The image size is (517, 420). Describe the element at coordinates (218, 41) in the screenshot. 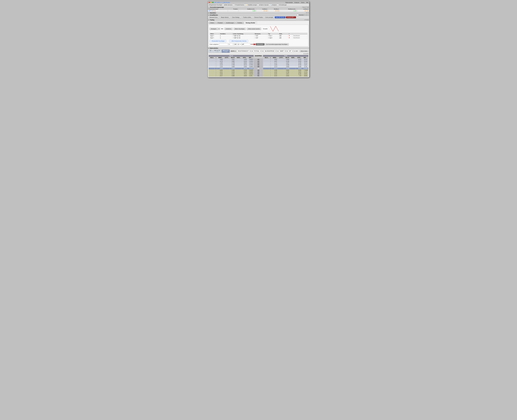

I see `add-component-btn: + Bestandteil hinzufügen` at that location.